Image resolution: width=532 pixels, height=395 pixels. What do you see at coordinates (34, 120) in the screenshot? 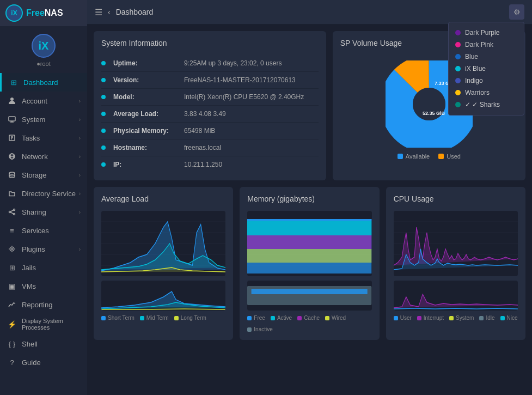
I see `sidebar-item-label: System` at bounding box center [34, 120].